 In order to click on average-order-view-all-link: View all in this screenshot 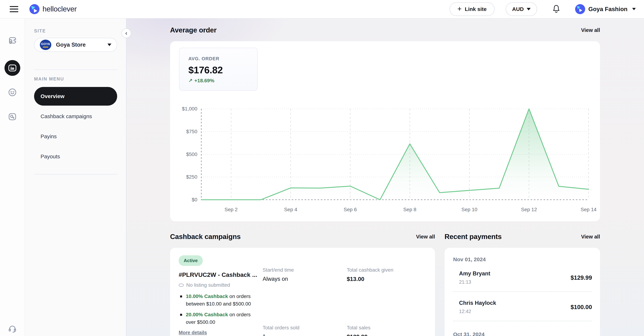, I will do `click(590, 30)`.